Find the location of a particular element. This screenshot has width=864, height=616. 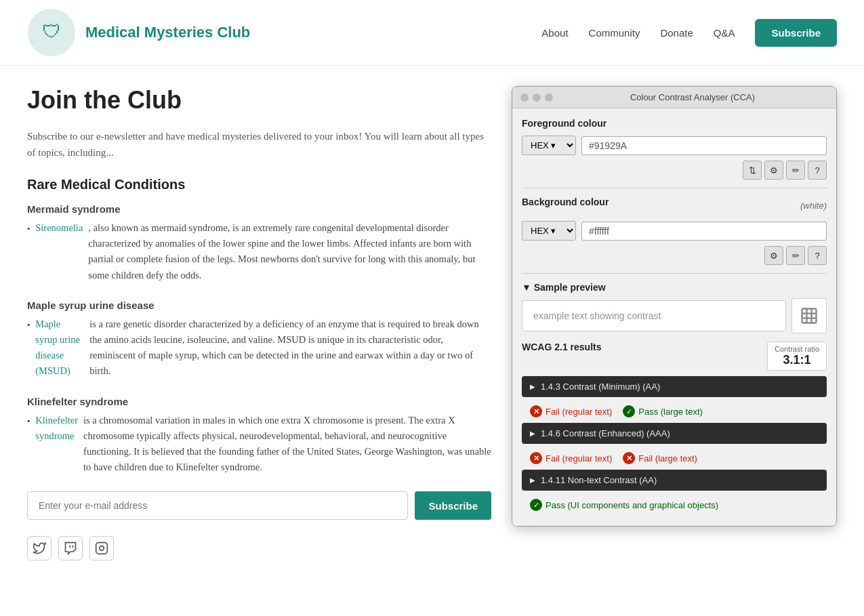

list-item: Klinefelter syndrome is a chromosomal va… is located at coordinates (259, 445).